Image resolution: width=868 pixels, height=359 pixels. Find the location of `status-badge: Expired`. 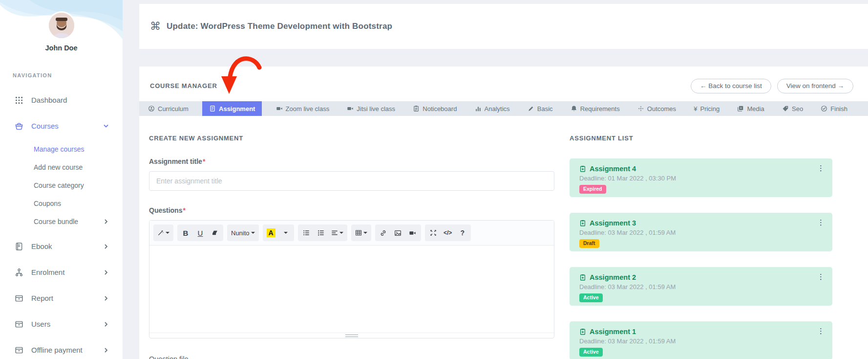

status-badge: Expired is located at coordinates (593, 189).